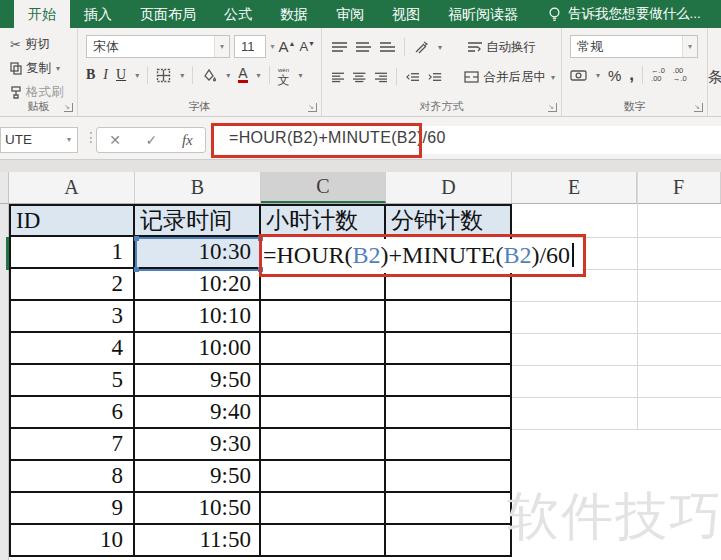  What do you see at coordinates (250, 46) in the screenshot?
I see `font-size-combo: 11` at bounding box center [250, 46].